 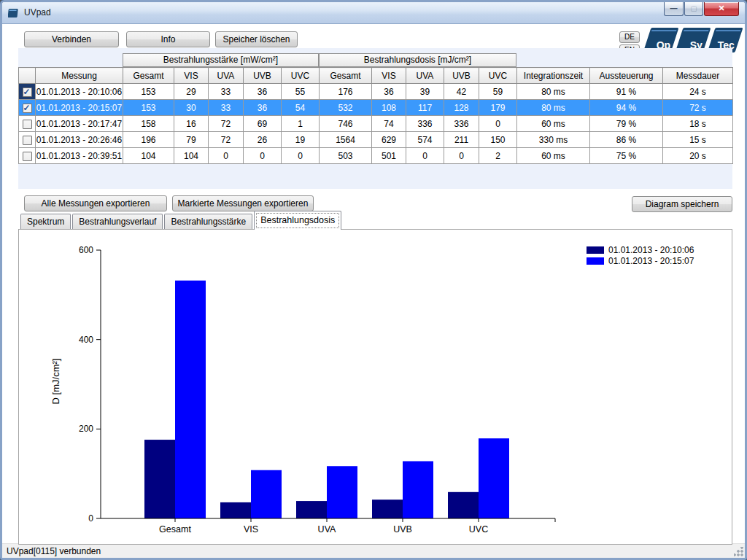 I want to click on table-cell: 69, so click(x=263, y=124).